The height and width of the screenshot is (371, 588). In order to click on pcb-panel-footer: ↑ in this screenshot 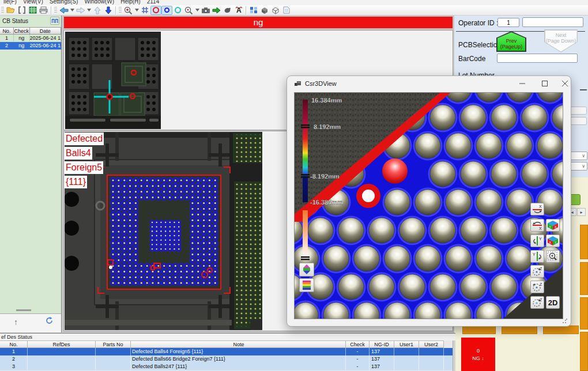, I will do `click(31, 323)`.